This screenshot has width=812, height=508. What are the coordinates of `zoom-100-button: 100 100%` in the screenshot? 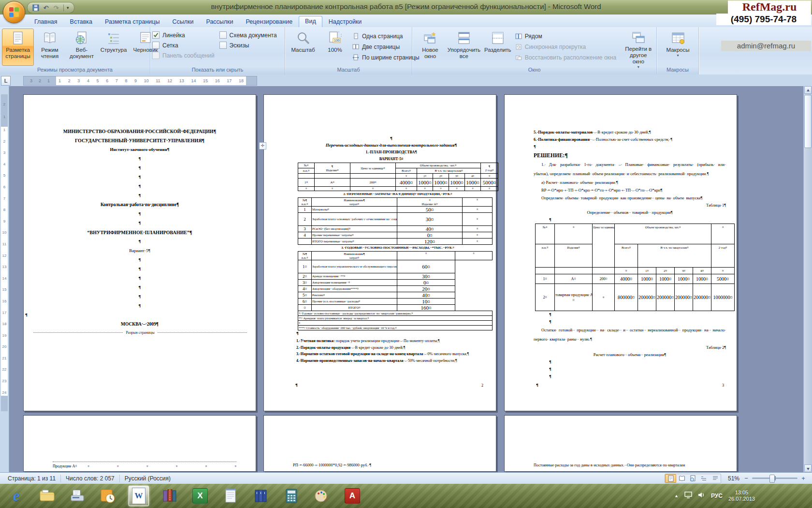 It's located at (335, 47).